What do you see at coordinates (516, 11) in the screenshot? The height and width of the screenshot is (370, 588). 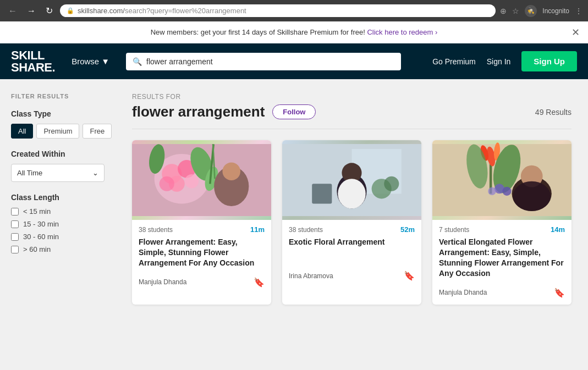 I see `star-icon: ☆` at bounding box center [516, 11].